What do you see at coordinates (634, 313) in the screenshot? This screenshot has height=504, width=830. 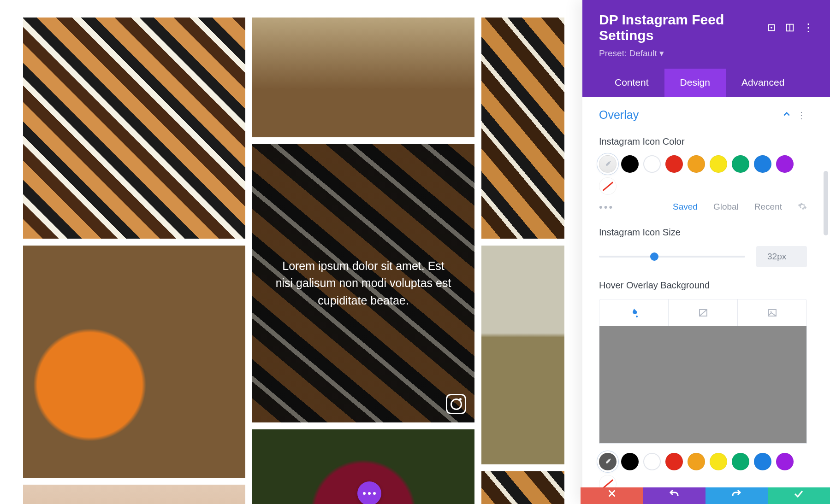 I see `bg-tab-color` at bounding box center [634, 313].